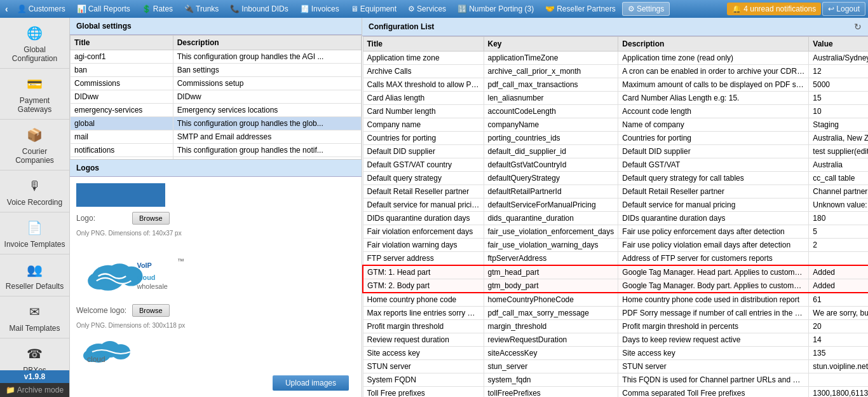 The width and height of the screenshot is (868, 397). What do you see at coordinates (267, 123) in the screenshot?
I see `settings-cell-desc: This configuration group handles the glo…` at bounding box center [267, 123].